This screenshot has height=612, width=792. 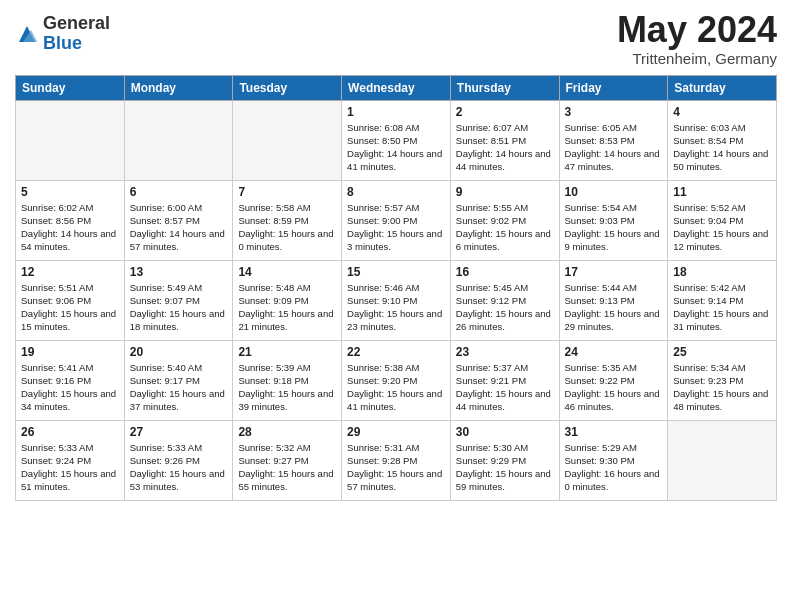 I want to click on calendar-cell: 8Sunrise: 5:57 AM Sunset: 9:00 PM Daylig…, so click(x=396, y=220).